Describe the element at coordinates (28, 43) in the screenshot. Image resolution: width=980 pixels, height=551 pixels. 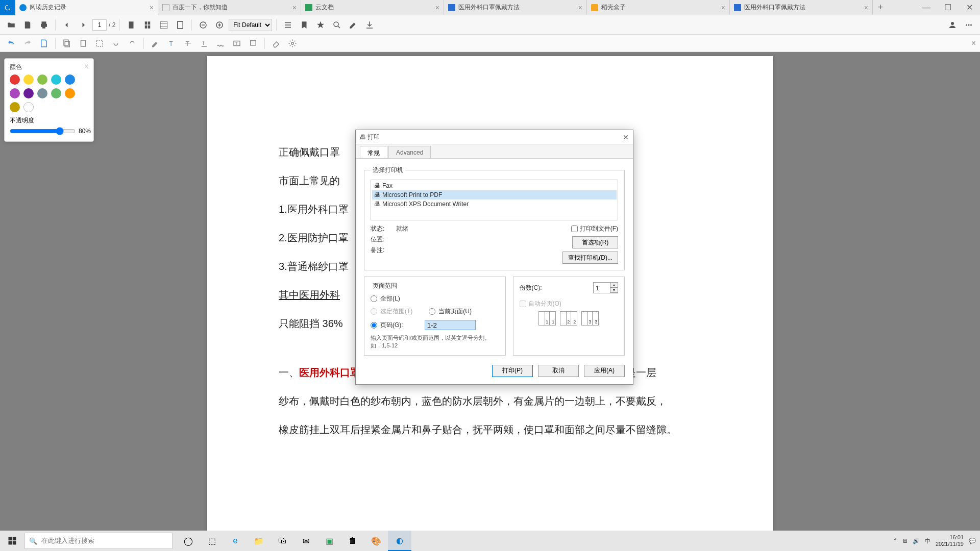
I see `redo-button` at that location.